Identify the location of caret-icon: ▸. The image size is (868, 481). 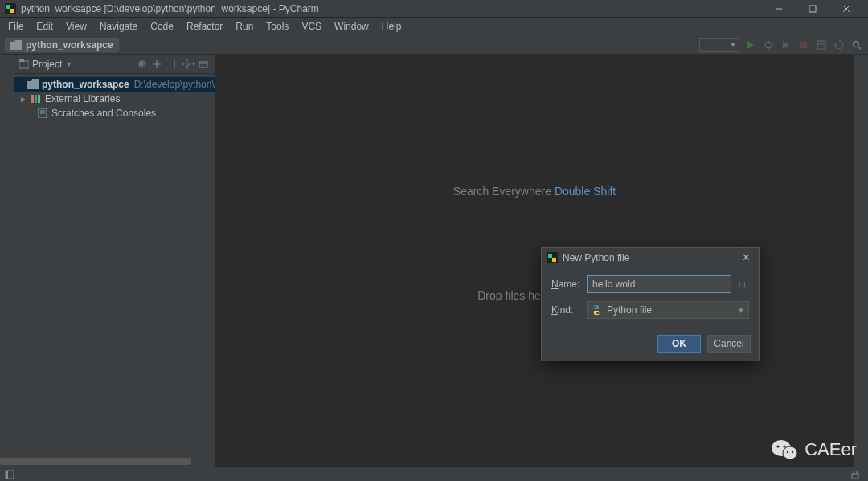
(23, 99).